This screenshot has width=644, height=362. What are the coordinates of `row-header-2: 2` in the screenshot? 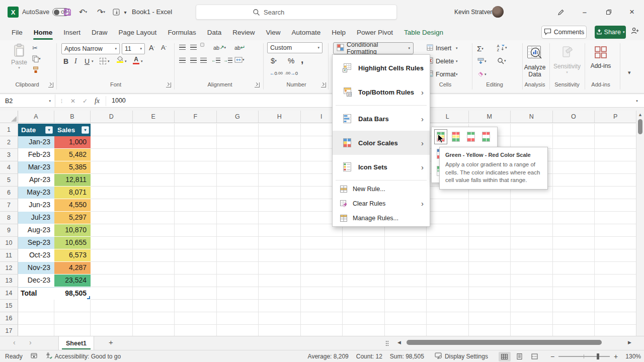 It's located at (9, 143).